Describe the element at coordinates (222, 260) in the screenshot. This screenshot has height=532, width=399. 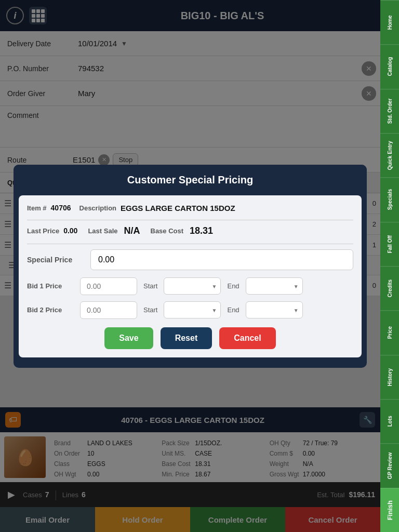
I see `modal-special-price-input` at that location.